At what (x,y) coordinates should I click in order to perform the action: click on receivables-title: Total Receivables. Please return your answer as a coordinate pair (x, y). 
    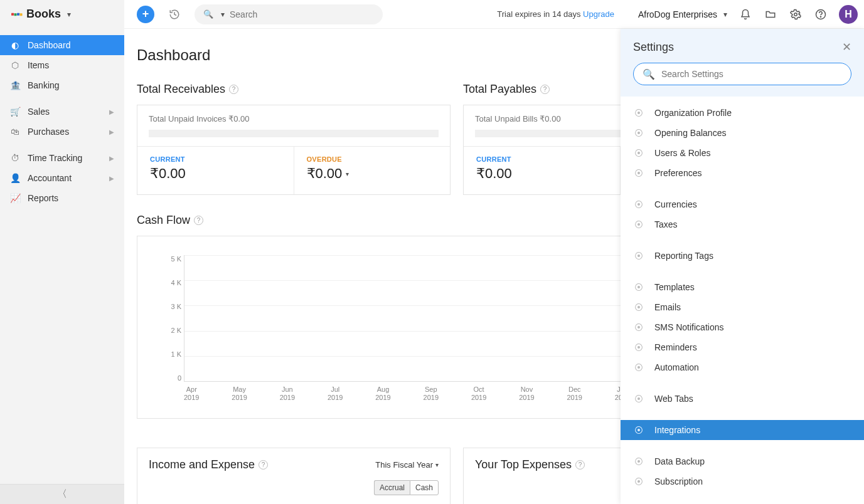
    Looking at the image, I should click on (181, 89).